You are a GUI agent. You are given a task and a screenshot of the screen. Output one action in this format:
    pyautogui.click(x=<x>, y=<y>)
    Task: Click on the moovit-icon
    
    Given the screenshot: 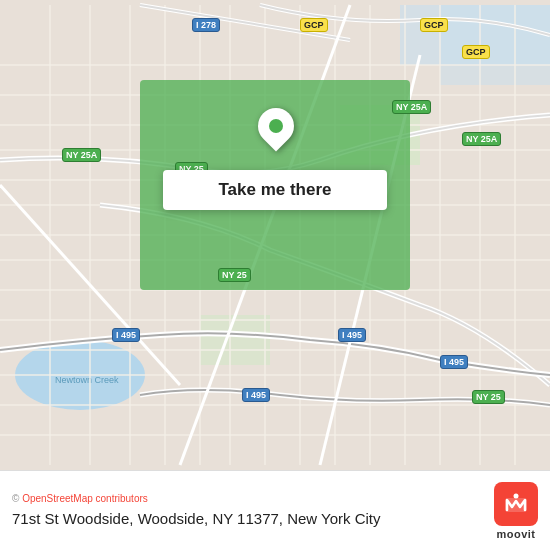 What is the action you would take?
    pyautogui.click(x=516, y=504)
    